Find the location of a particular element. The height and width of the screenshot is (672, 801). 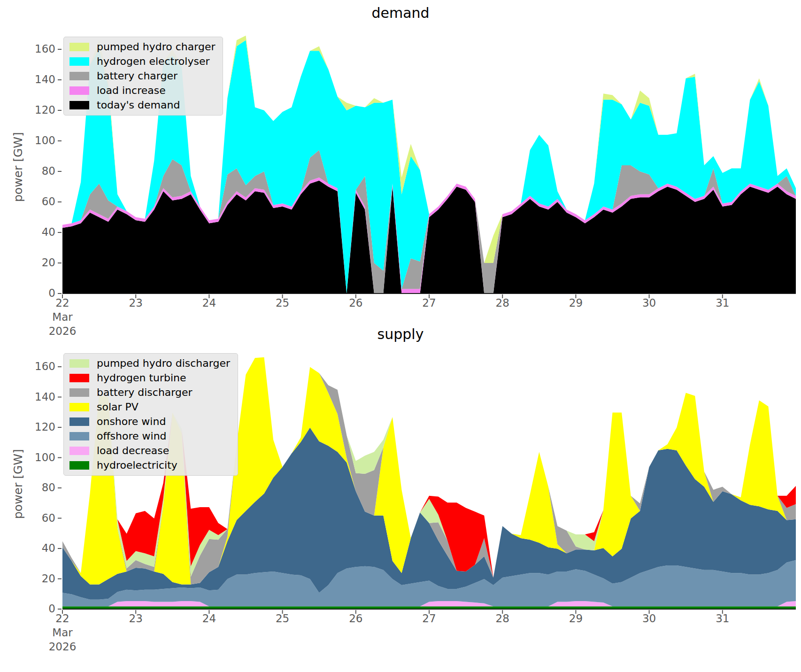

demand-x-tick-label: 31 is located at coordinates (722, 303).